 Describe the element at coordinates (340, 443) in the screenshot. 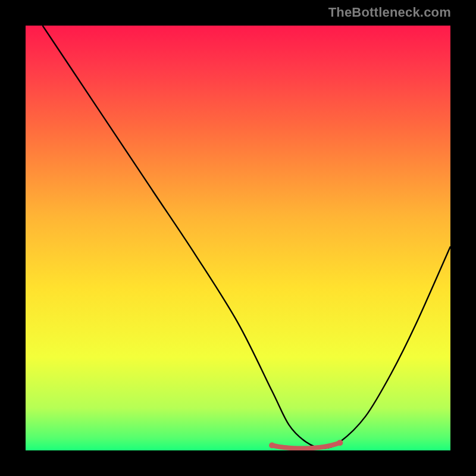

I see `marker-dot-right` at that location.